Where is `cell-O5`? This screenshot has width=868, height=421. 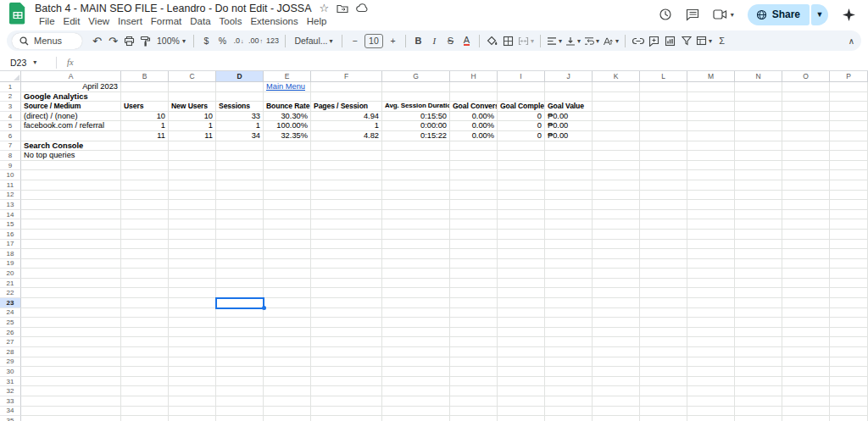 cell-O5 is located at coordinates (806, 126).